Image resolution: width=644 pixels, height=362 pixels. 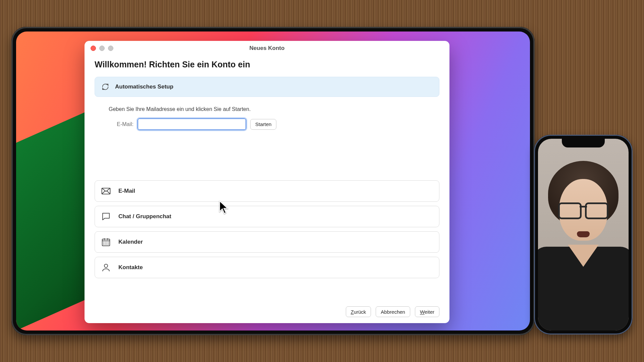 I want to click on cancel-button: Abbrechen, so click(x=393, y=312).